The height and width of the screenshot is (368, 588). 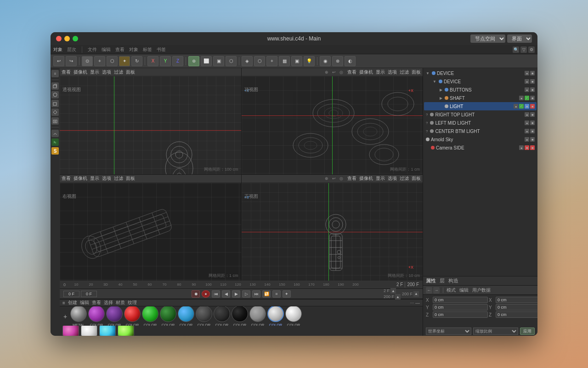 I want to click on keyframe-input, so click(x=89, y=294).